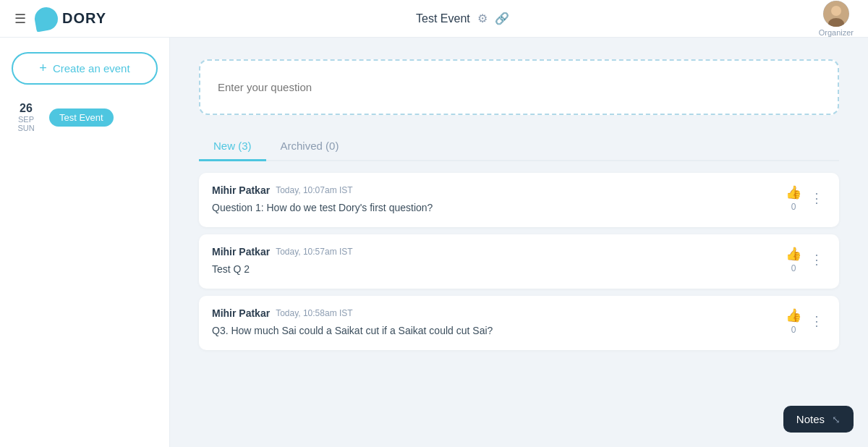  What do you see at coordinates (519, 87) in the screenshot?
I see `question-input` at bounding box center [519, 87].